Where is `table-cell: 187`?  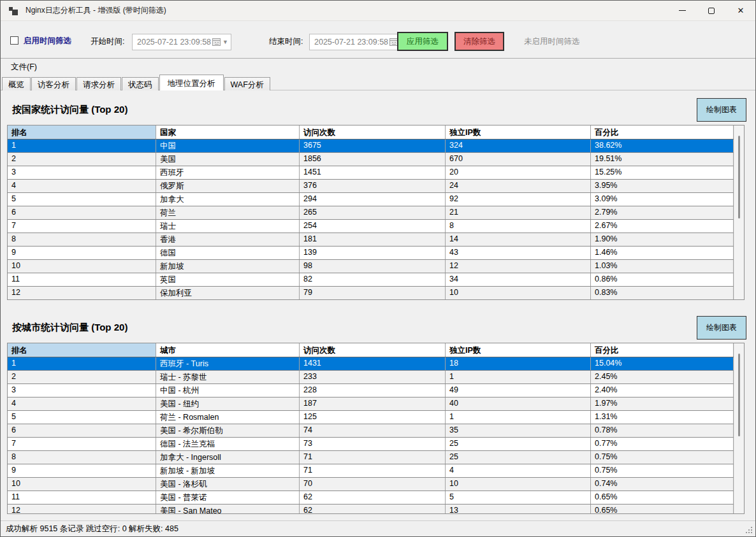
table-cell: 187 is located at coordinates (372, 404).